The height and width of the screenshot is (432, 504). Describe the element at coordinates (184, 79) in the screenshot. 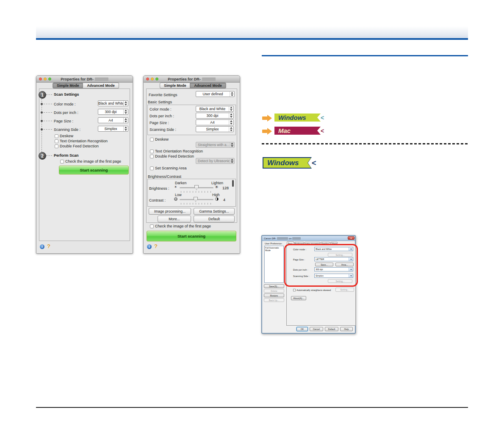

I see `window-title: Properties for DR-` at that location.